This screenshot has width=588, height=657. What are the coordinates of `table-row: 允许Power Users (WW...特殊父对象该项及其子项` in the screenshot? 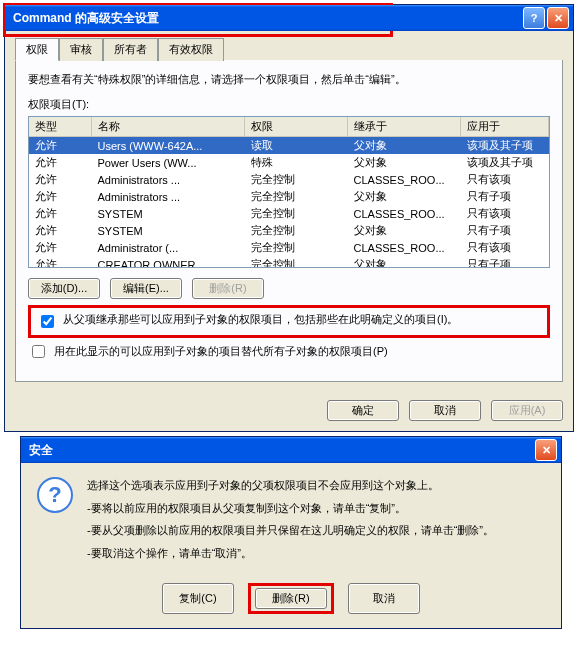 It's located at (289, 162).